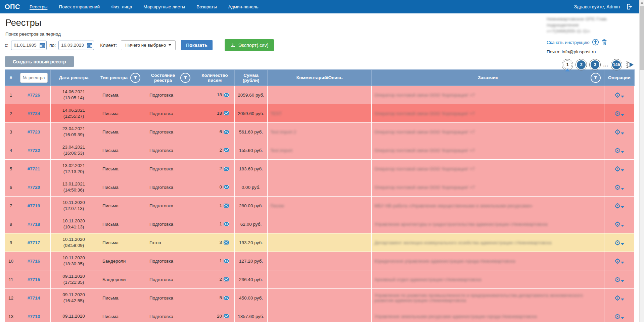 This screenshot has height=322, width=644. What do you see at coordinates (251, 132) in the screenshot?
I see `registry-sum: 561.60 руб.` at bounding box center [251, 132].